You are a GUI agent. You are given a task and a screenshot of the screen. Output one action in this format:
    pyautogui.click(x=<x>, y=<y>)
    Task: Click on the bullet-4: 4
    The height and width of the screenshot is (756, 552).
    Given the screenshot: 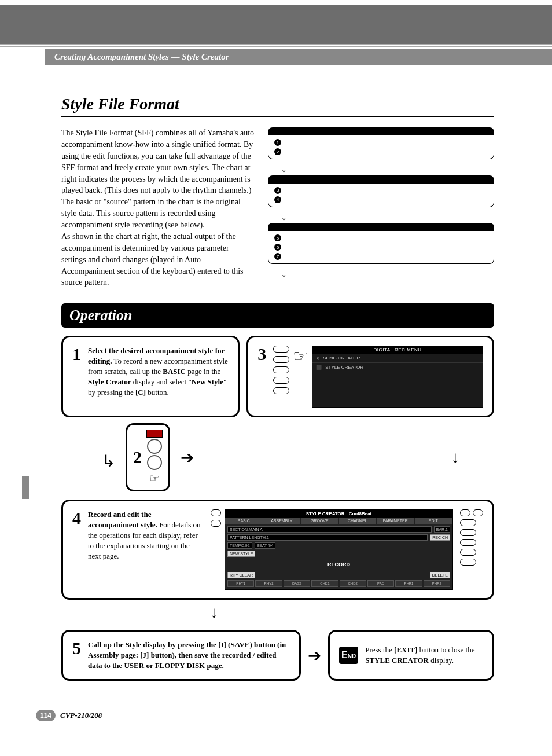 What is the action you would take?
    pyautogui.click(x=278, y=200)
    